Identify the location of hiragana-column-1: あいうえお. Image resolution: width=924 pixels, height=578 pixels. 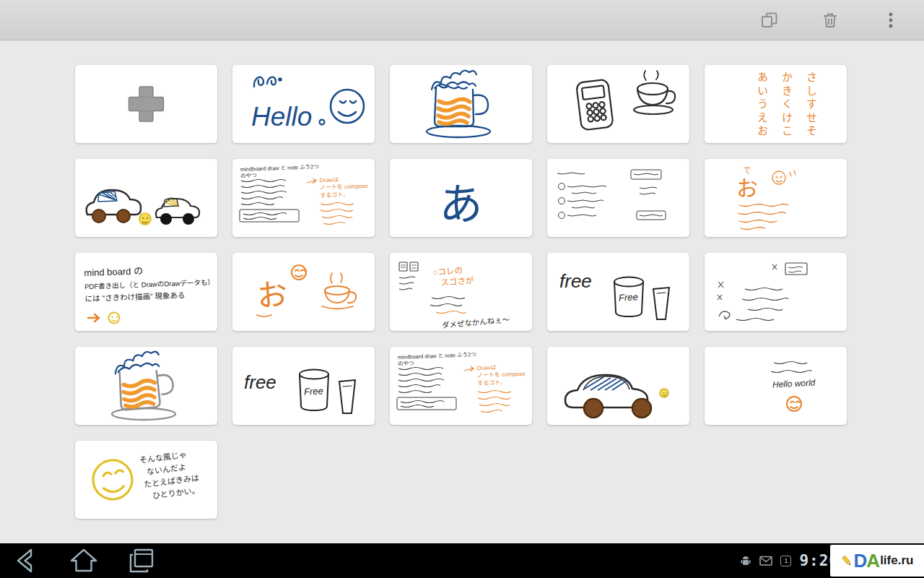
(762, 105).